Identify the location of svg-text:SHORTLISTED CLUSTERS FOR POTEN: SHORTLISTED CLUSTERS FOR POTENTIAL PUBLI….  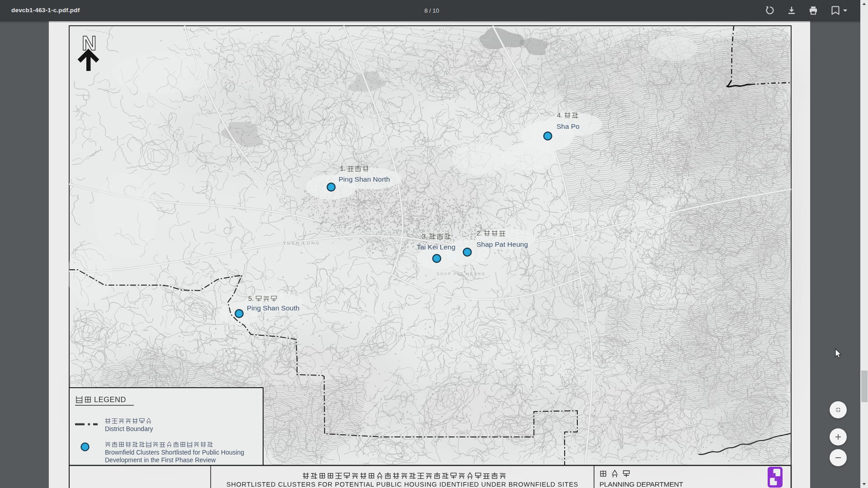
(402, 484).